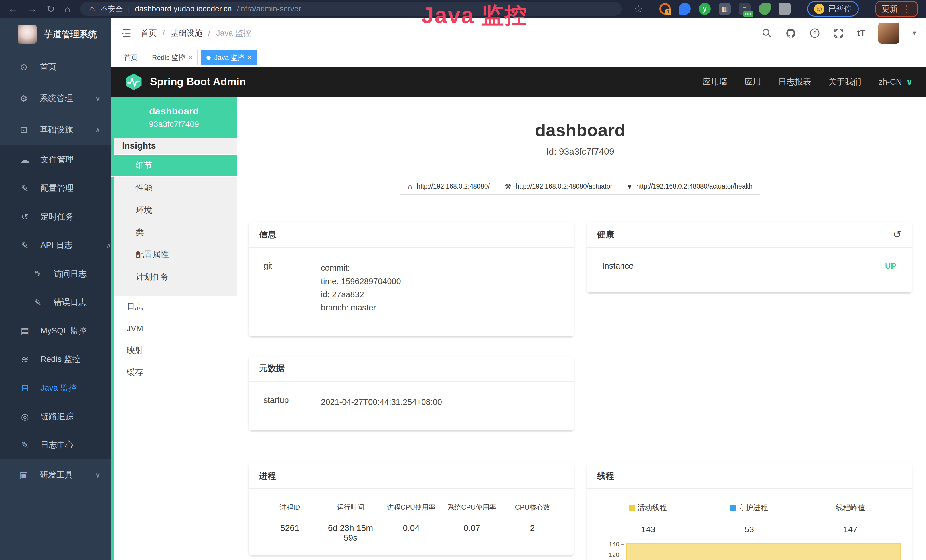  Describe the element at coordinates (705, 9) in the screenshot. I see `extension-icon: y` at that location.